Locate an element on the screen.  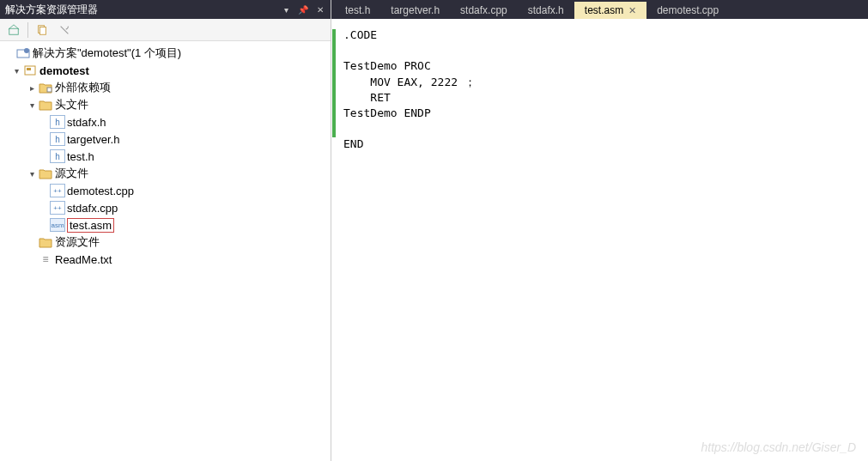
source-file-node-selected: asm test.asm is located at coordinates (165, 225).